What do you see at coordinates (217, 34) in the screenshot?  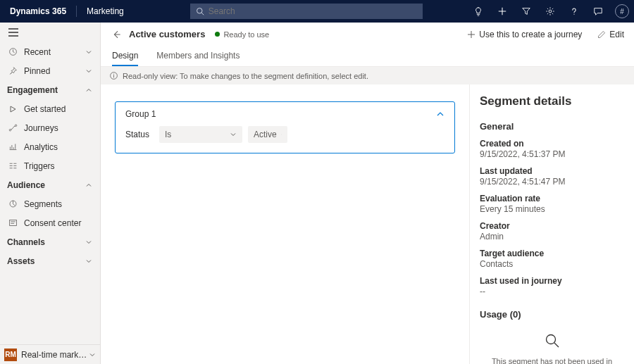 I see `status-dot-icon` at bounding box center [217, 34].